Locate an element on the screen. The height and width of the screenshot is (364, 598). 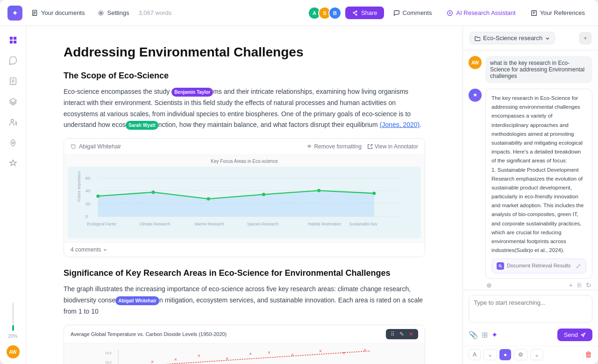
sidebar-item-favorites is located at coordinates (13, 163).